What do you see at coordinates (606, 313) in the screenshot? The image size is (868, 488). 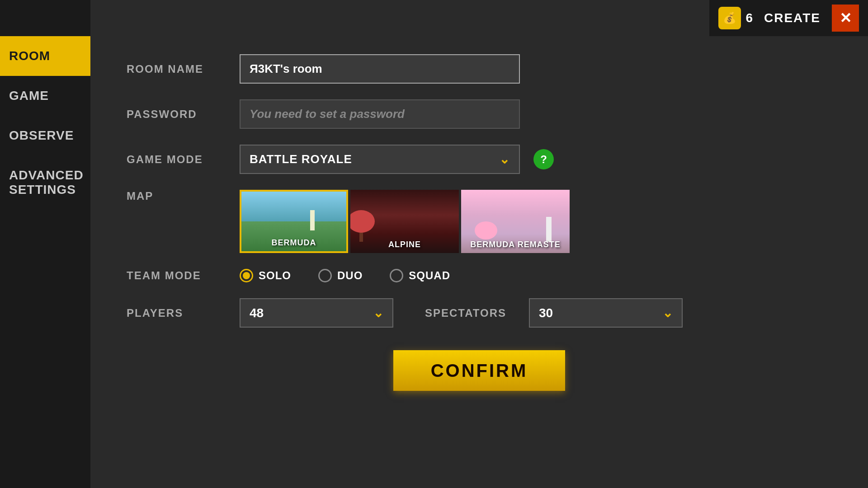 I see `spectators-dropdown: 30 ⌄` at bounding box center [606, 313].